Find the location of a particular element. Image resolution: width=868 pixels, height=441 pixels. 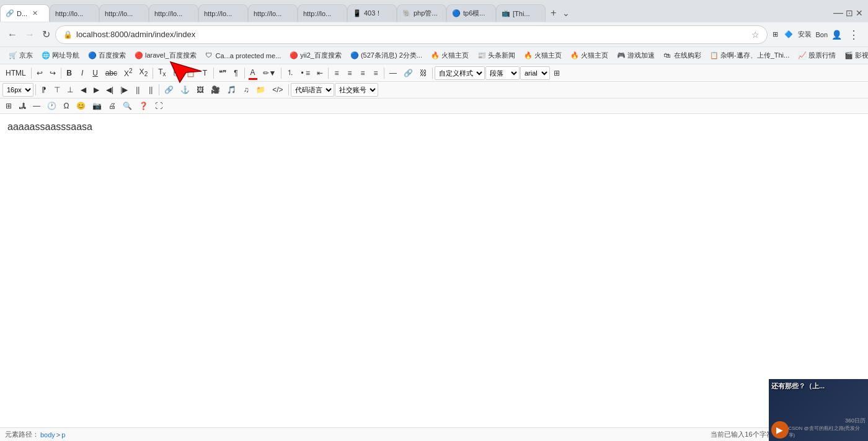

highlight-button: ✏▼ is located at coordinates (270, 73).